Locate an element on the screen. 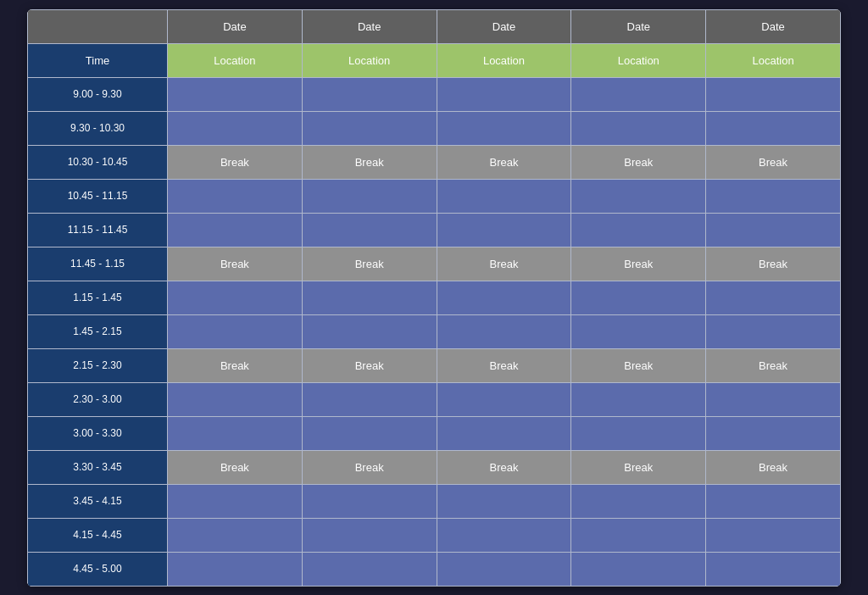 This screenshot has height=595, width=868. time-cell: 4.15 - 4.45 is located at coordinates (98, 535).